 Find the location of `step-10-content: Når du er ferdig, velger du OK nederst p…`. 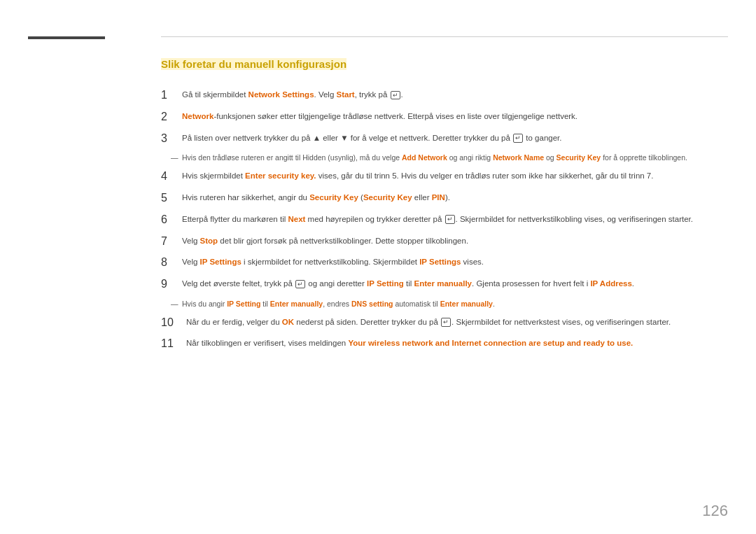

step-10-content: Når du er ferdig, velger du OK nederst p… is located at coordinates (457, 322).